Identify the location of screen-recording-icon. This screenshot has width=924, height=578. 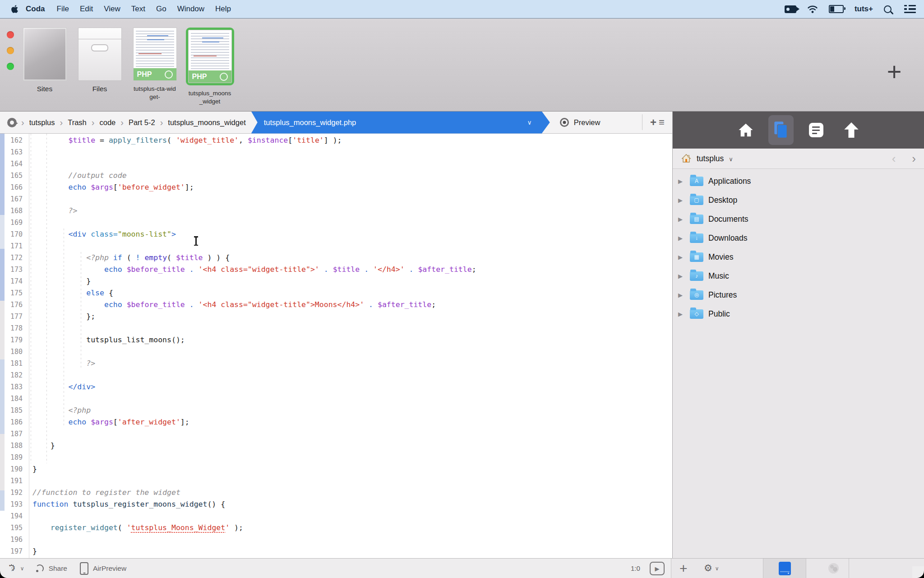
(790, 9).